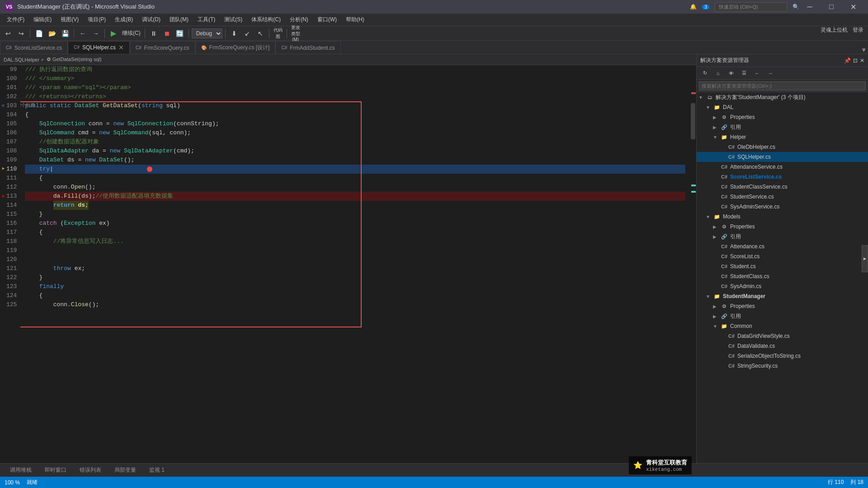 The width and height of the screenshot is (868, 488). Describe the element at coordinates (278, 33) in the screenshot. I see `code-view-button: 代码图` at that location.